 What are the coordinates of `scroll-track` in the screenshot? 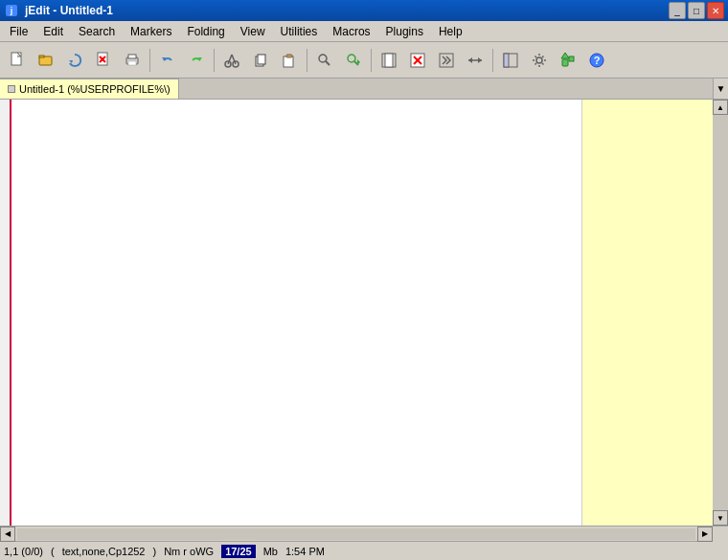 It's located at (720, 312).